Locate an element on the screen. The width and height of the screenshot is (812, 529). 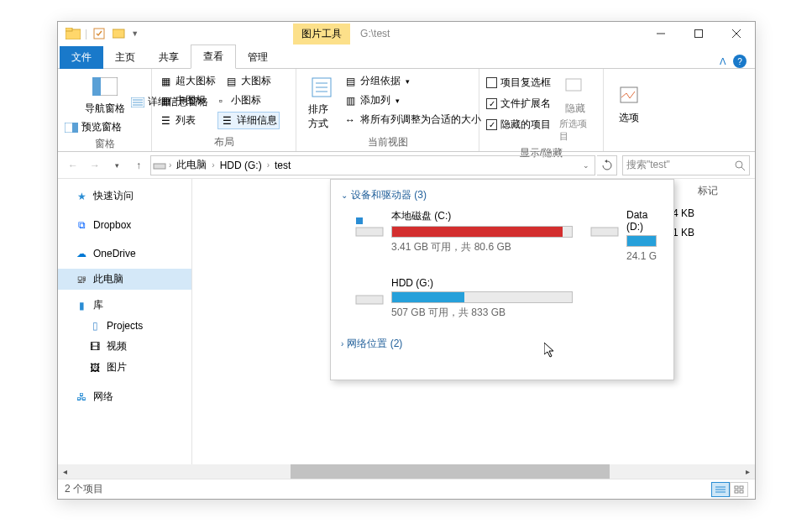
sort-button: 排序方式 is located at coordinates (322, 102).